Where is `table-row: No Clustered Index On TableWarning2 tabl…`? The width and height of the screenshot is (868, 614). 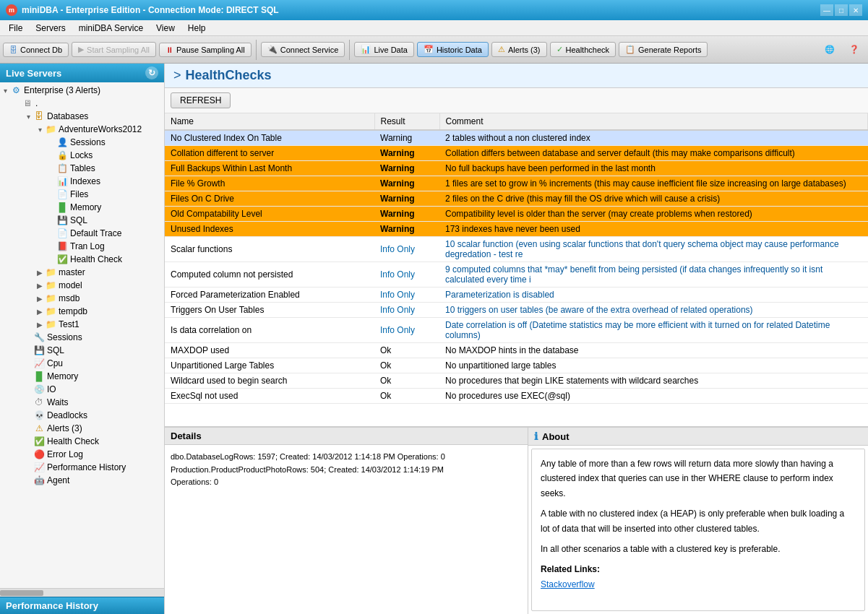
table-row: No Clustered Index On TableWarning2 tabl… is located at coordinates (516, 138).